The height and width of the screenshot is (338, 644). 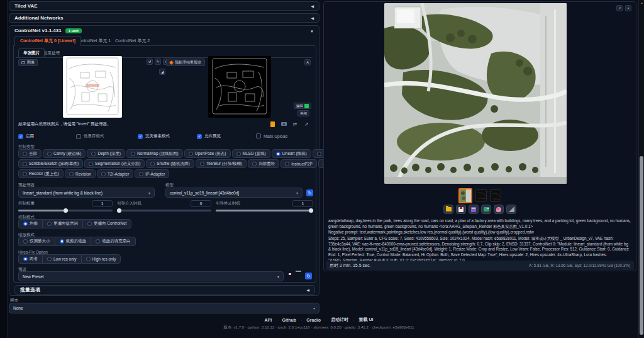 I want to click on control-type-t2i-adapter: T2I-Adapter, so click(x=115, y=174).